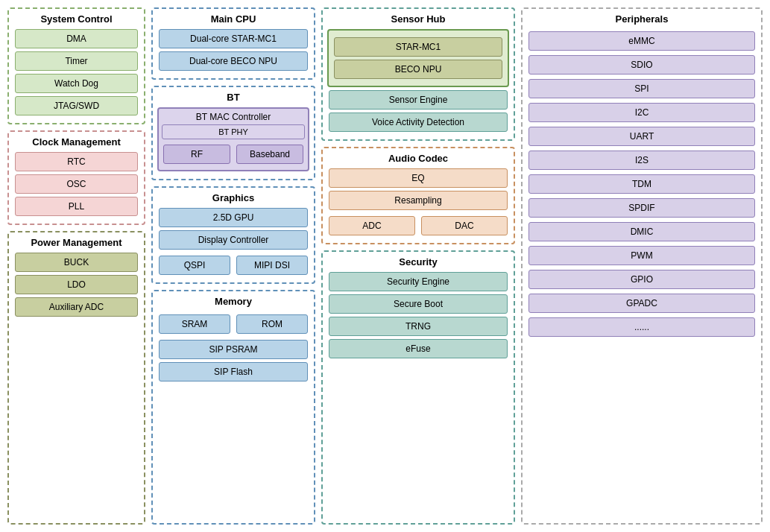 The width and height of the screenshot is (770, 532). Describe the element at coordinates (642, 65) in the screenshot. I see `sdio-box: SDIO` at that location.